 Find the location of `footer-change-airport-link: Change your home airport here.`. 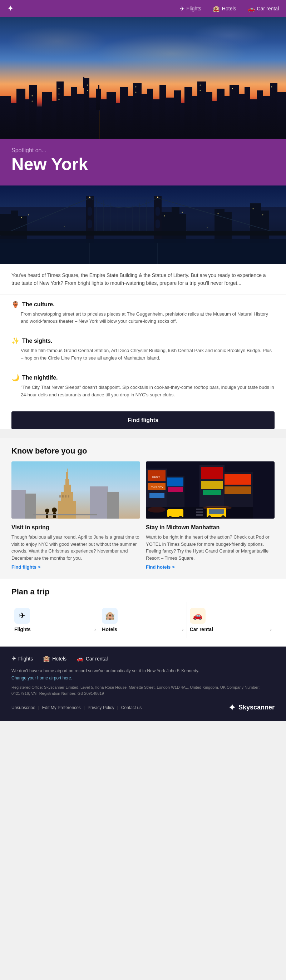

footer-change-airport-link: Change your home airport here. is located at coordinates (42, 678).